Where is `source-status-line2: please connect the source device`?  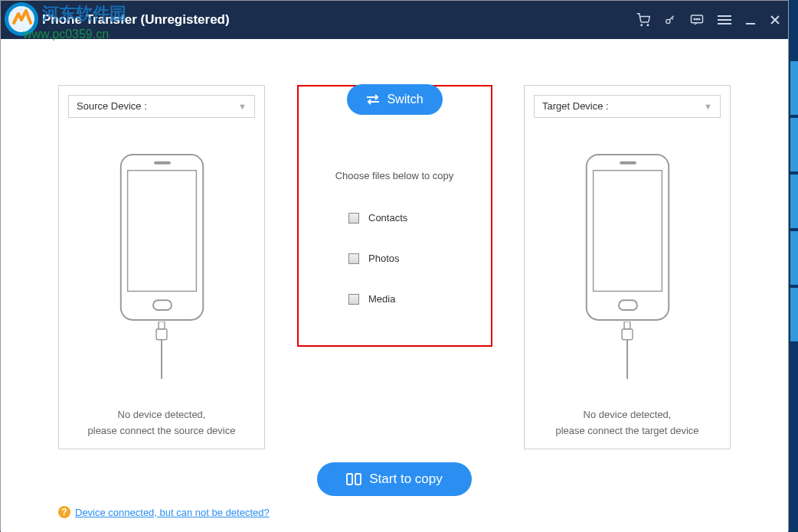
source-status-line2: please connect the source device is located at coordinates (162, 432).